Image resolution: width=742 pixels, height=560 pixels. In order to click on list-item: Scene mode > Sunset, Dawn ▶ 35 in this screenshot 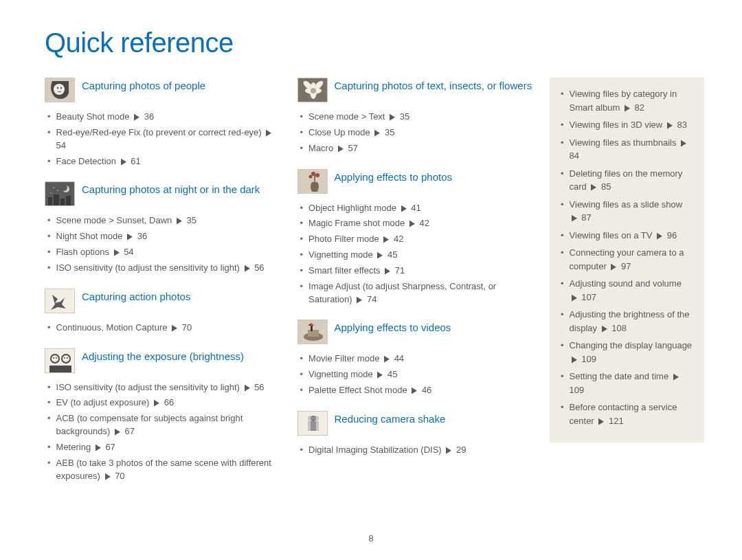, I will do `click(166, 221)`.